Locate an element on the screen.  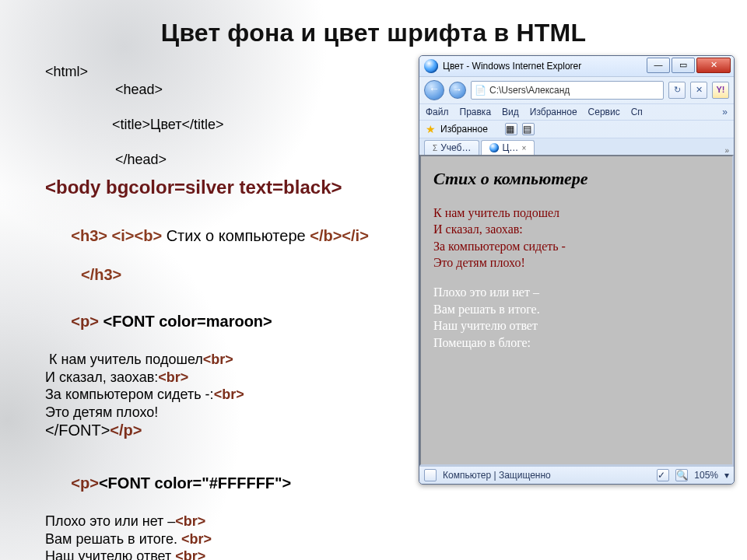
tab-2: Ц… × is located at coordinates (507, 148).